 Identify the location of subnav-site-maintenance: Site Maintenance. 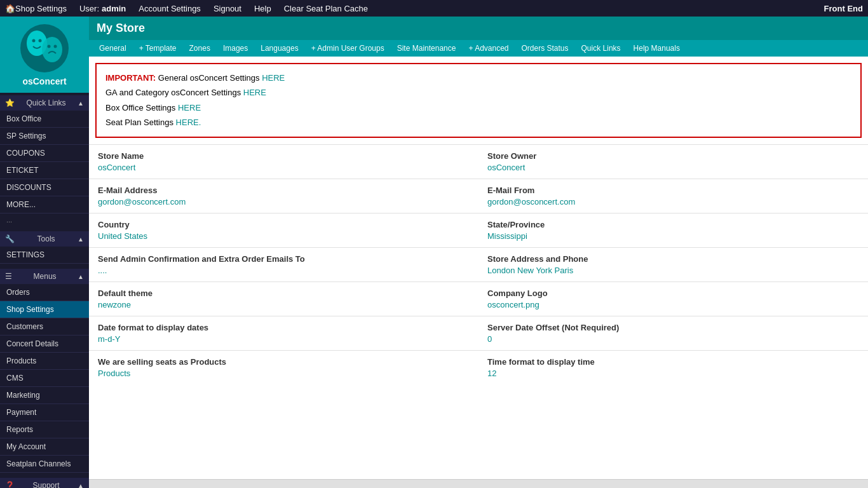
(427, 48).